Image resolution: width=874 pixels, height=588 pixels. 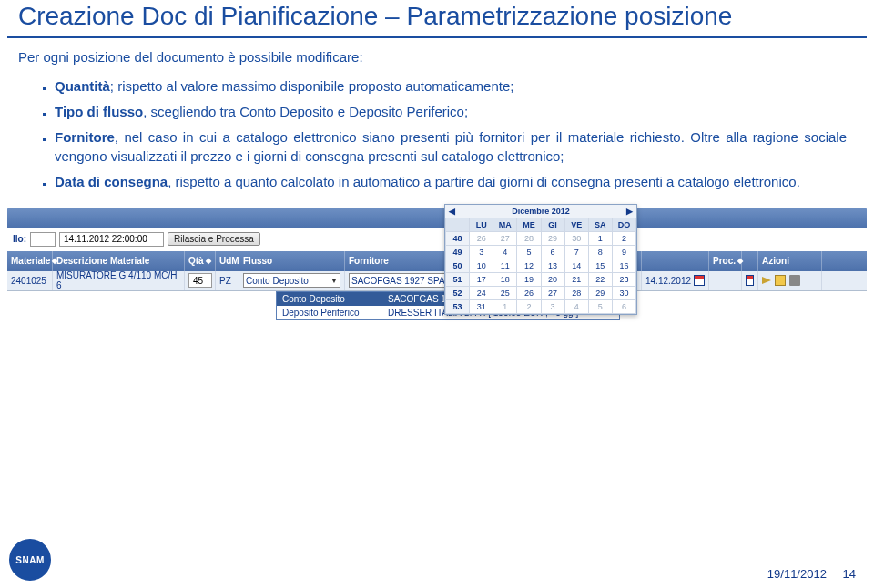 I want to click on col-blank2, so click(x=676, y=261).